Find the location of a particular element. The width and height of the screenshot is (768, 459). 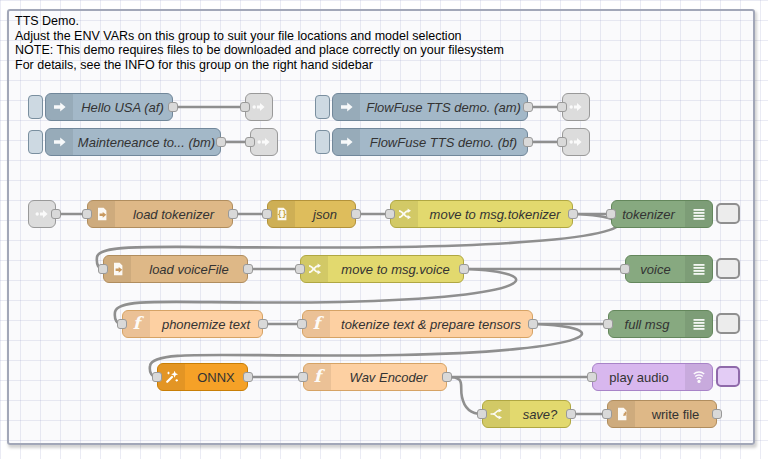

node-label: ONNX is located at coordinates (216, 377).